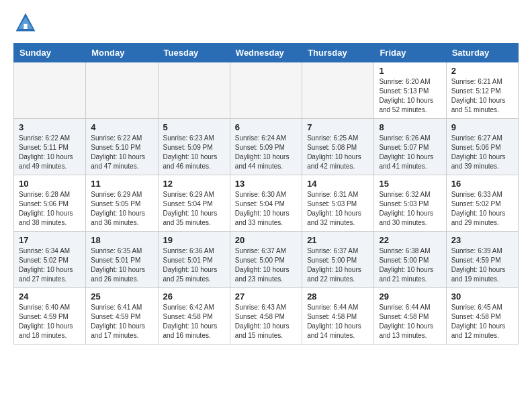 Image resolution: width=532 pixels, height=411 pixels. What do you see at coordinates (50, 322) in the screenshot?
I see `day-info: Sunrise: 6:40 AM Sunset: 4:59 PM Dayligh…` at bounding box center [50, 322].